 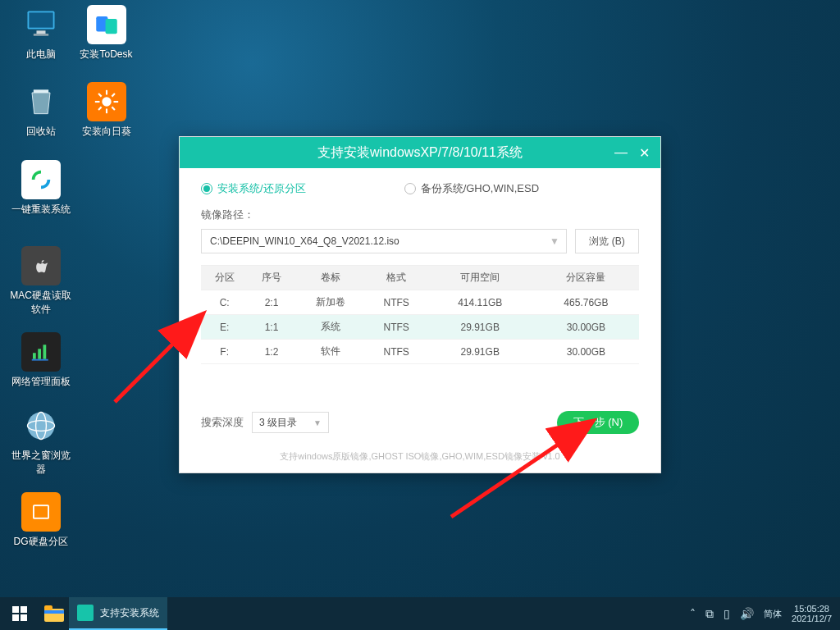 What do you see at coordinates (41, 131) in the screenshot?
I see `desktop-icon-label: 回收站` at bounding box center [41, 131].